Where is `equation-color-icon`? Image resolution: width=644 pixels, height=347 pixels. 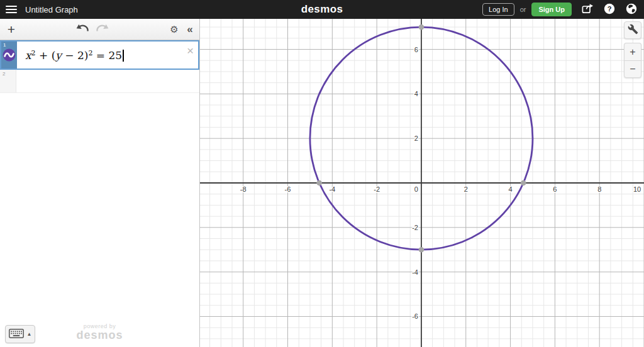
equation-color-icon is located at coordinates (9, 57).